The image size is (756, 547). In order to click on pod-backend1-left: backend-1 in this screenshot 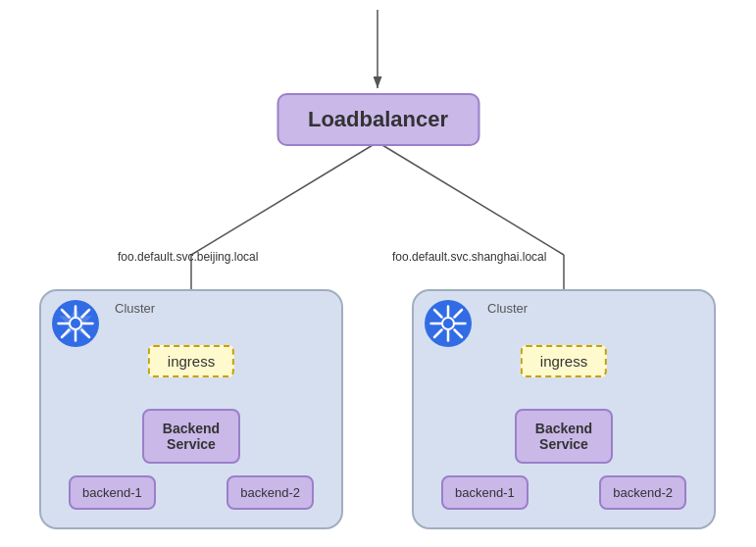, I will do `click(112, 492)`.